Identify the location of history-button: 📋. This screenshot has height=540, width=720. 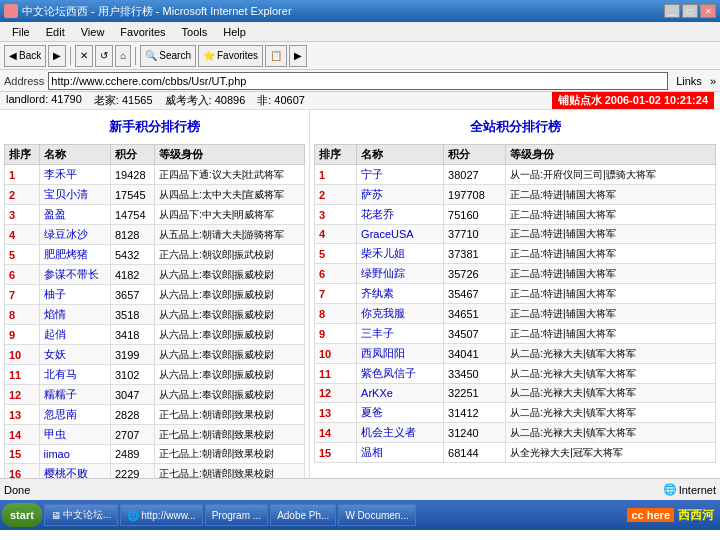
(276, 56).